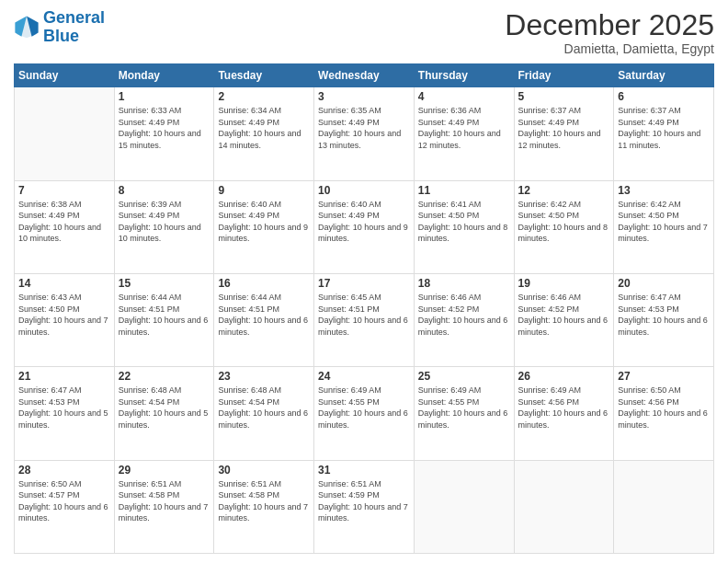  What do you see at coordinates (164, 320) in the screenshot?
I see `cell-w3-d2: 15Sunrise: 6:44 AM Sunset: 4:51 PM Dayli…` at bounding box center [164, 320].